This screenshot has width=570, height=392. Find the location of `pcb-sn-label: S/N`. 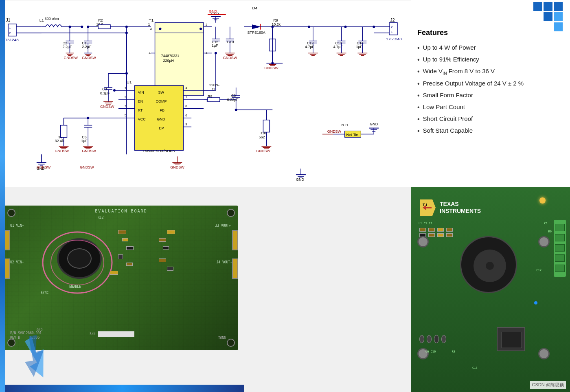

pcb-sn-label: S/N is located at coordinates (92, 334).